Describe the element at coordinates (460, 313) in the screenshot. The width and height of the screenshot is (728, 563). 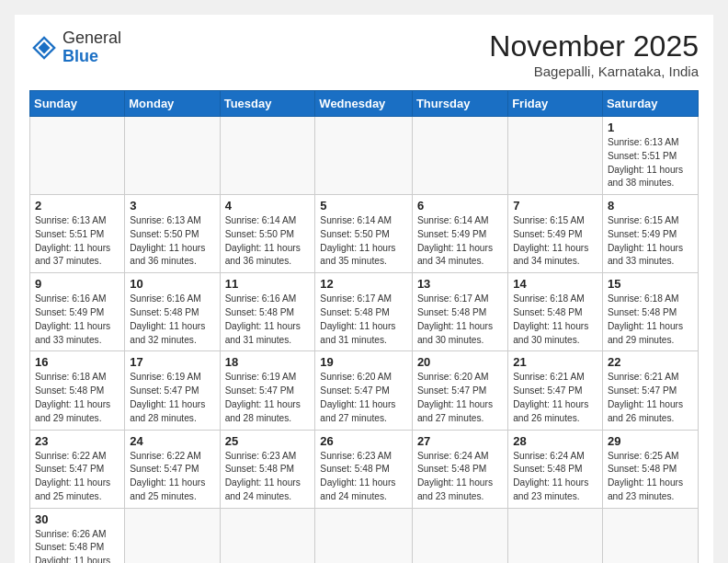
I see `calendar-cell: 13Sunrise: 6:17 AM Sunset: 5:48 PM Dayli…` at that location.